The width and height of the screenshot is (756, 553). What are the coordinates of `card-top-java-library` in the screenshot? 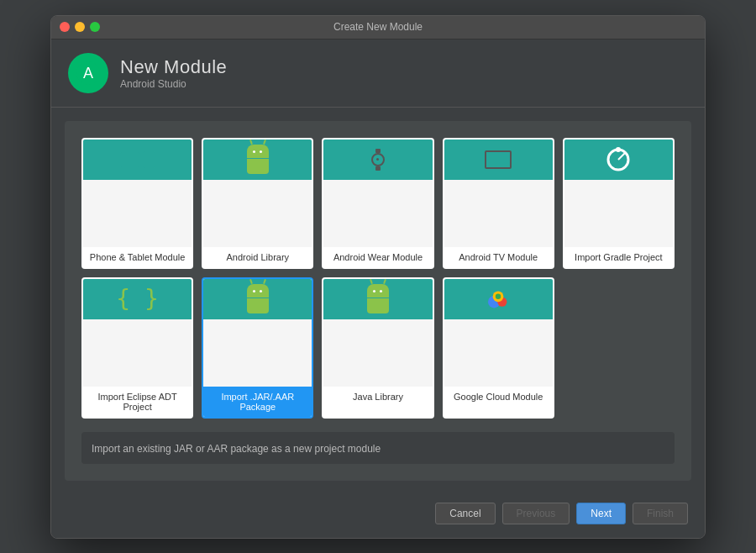 It's located at (378, 299).